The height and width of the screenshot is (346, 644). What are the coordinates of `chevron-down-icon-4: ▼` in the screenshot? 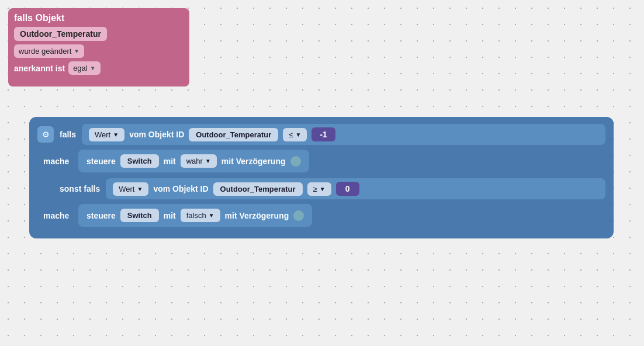 It's located at (298, 134).